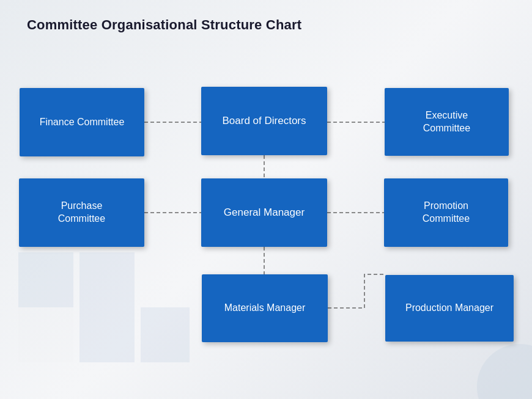 The width and height of the screenshot is (532, 399). I want to click on board-of-directors-box: Board of Directors, so click(264, 121).